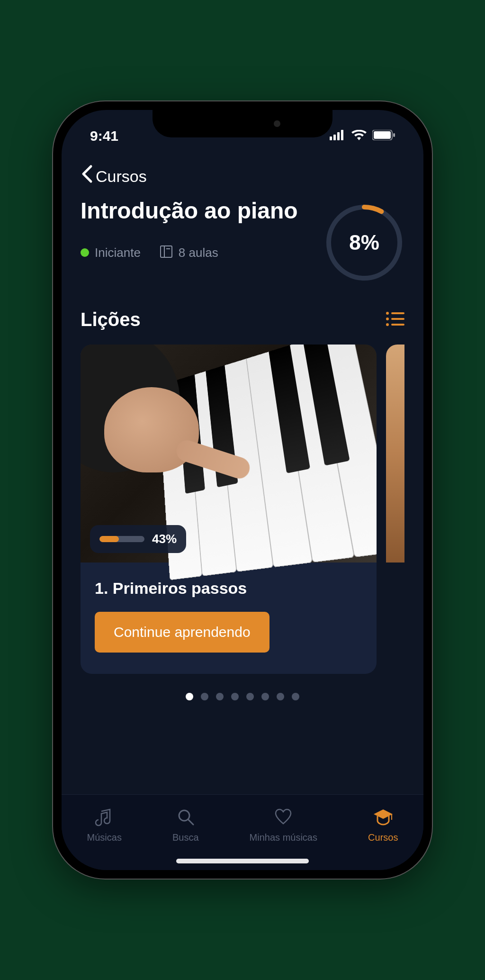 The width and height of the screenshot is (485, 980). I want to click on continue-learning-button: Continue aprendendo, so click(182, 632).